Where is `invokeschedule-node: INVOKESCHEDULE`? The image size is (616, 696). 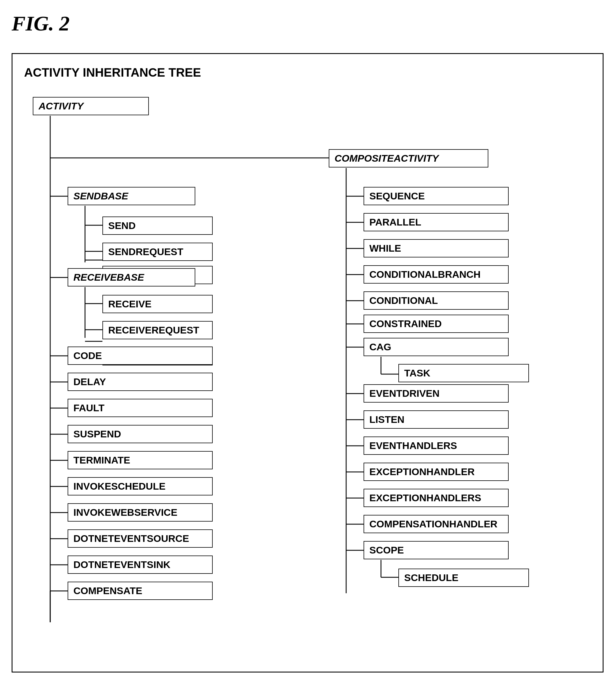
invokeschedule-node: INVOKESCHEDULE is located at coordinates (140, 486).